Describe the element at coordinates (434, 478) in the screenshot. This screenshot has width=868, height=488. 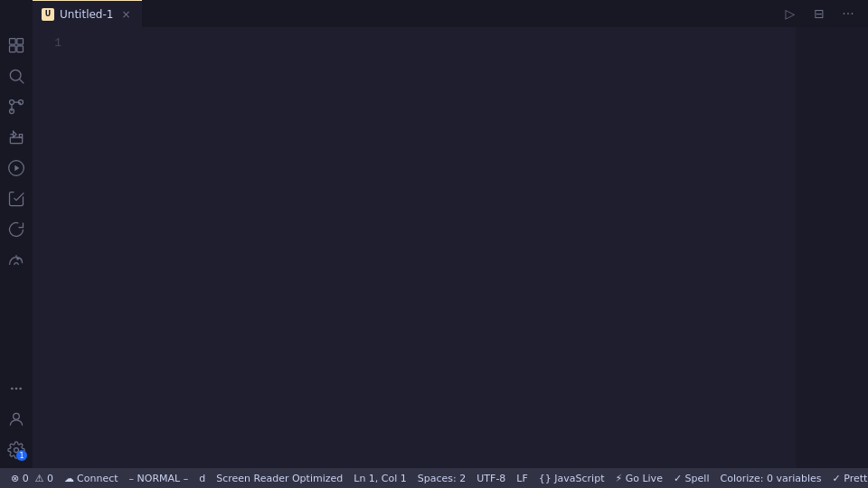
I see `status-bar: ⊗ 0 ⚠ 0 ☁ Connect – NORMAL – d Screen Re…` at that location.